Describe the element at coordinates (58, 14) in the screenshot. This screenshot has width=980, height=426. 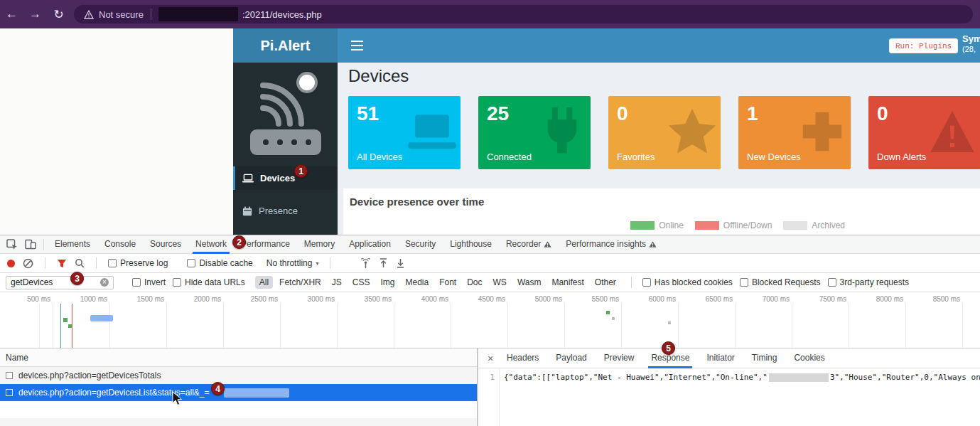
I see `reload-icon: ↻` at that location.